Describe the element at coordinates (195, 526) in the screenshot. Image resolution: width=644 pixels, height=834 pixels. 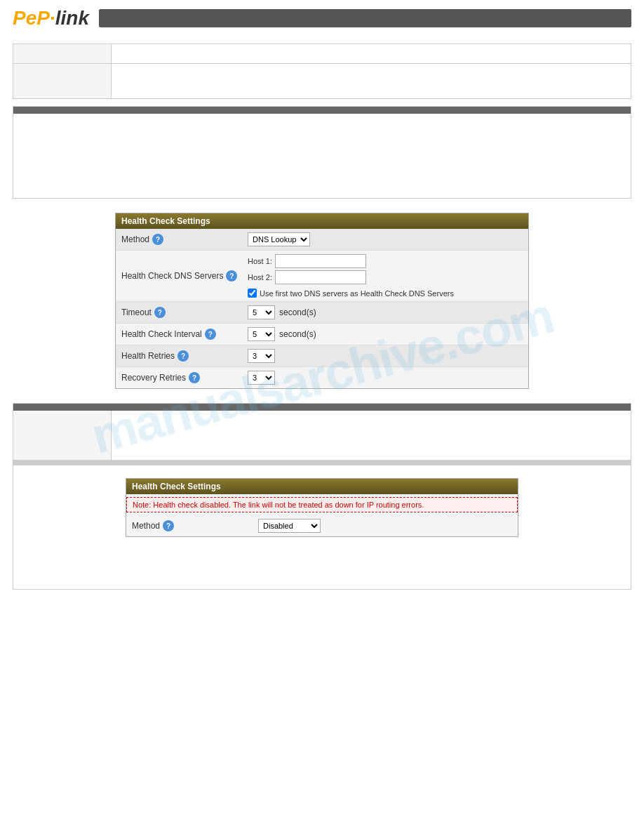
I see `hcs2-method-label: Method ?` at that location.